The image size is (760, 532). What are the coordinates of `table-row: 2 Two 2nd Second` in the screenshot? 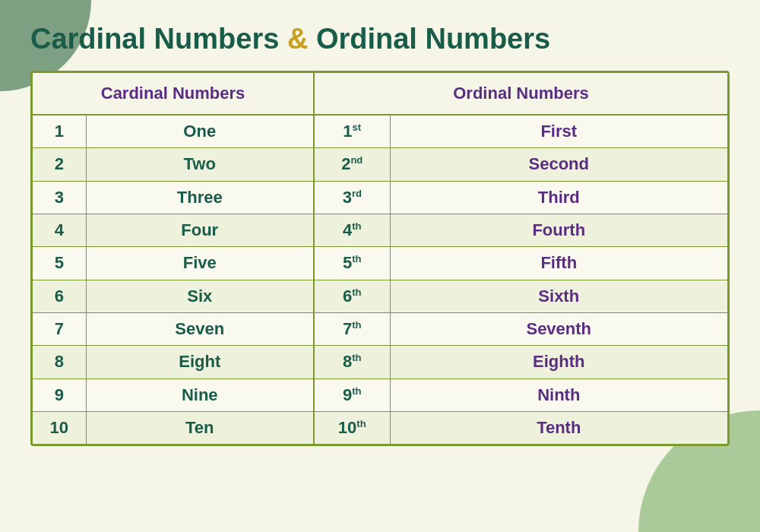 It's located at (380, 164).